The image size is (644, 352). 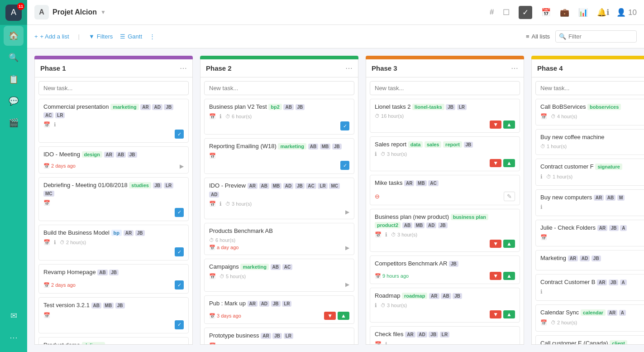 I want to click on all-lists-button: ≡ All lists, so click(x=538, y=36).